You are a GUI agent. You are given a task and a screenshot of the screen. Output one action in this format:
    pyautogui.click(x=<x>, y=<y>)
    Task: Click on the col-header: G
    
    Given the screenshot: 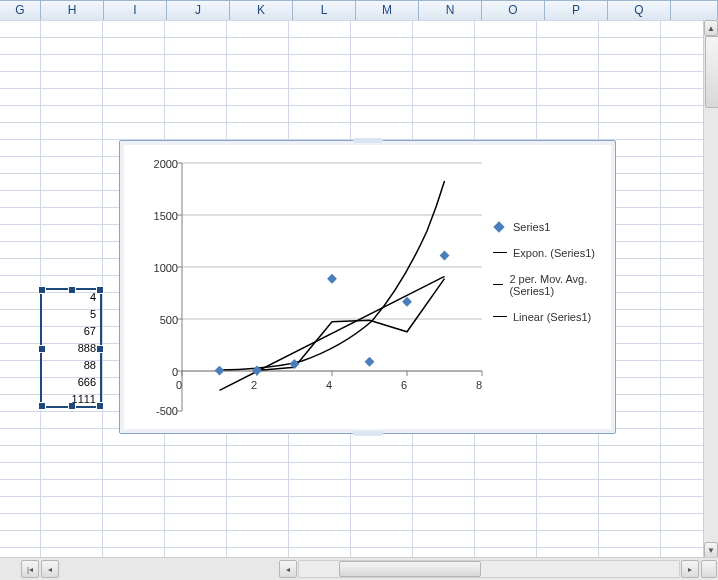 What is the action you would take?
    pyautogui.click(x=20, y=10)
    